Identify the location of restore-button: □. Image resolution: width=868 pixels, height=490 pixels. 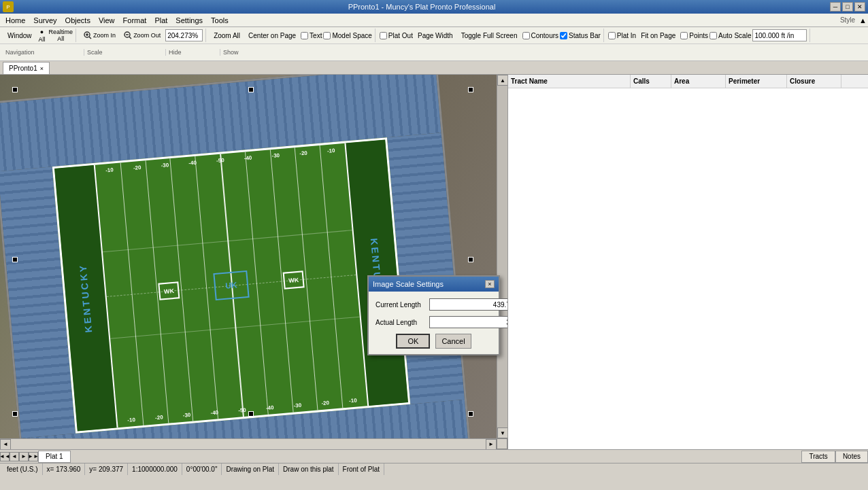
(848, 7).